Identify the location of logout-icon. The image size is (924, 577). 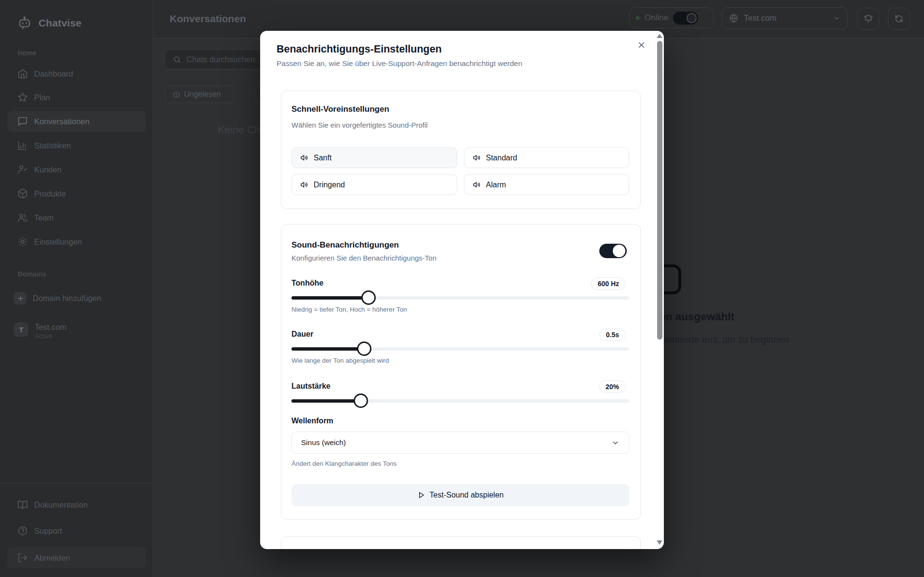
(23, 558).